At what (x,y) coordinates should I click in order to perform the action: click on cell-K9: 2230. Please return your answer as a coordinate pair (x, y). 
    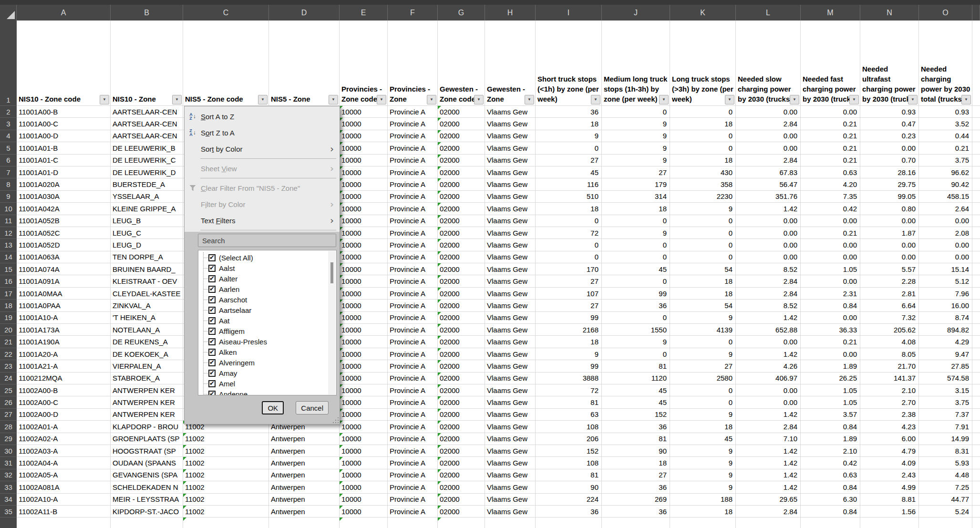
    Looking at the image, I should click on (703, 197).